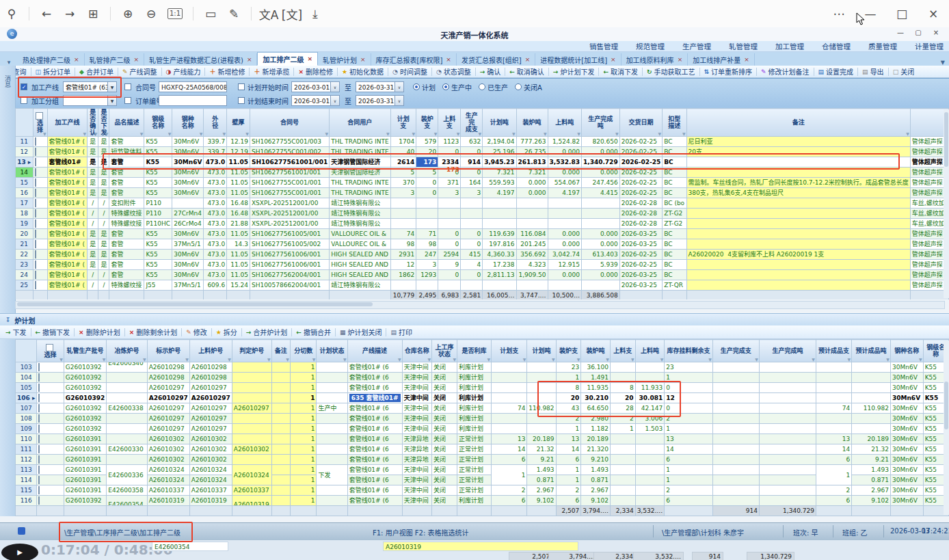 Image resolution: width=949 pixels, height=560 pixels. I want to click on table-row: 19套管线01# (//特殊螺纹接P110HC26CrMo4473.021.88…, so click(483, 224).